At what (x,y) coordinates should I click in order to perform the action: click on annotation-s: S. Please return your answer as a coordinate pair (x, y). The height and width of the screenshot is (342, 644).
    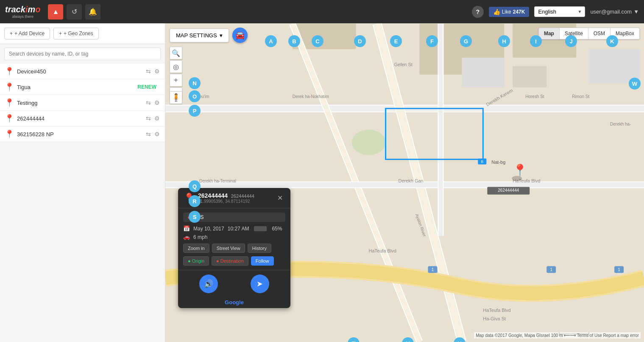
    Looking at the image, I should click on (195, 217).